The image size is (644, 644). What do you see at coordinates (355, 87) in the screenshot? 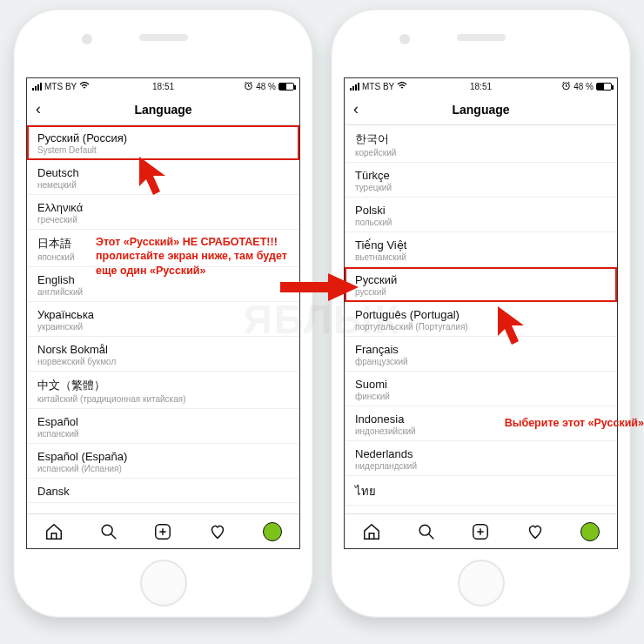
I see `signal-icon` at bounding box center [355, 87].